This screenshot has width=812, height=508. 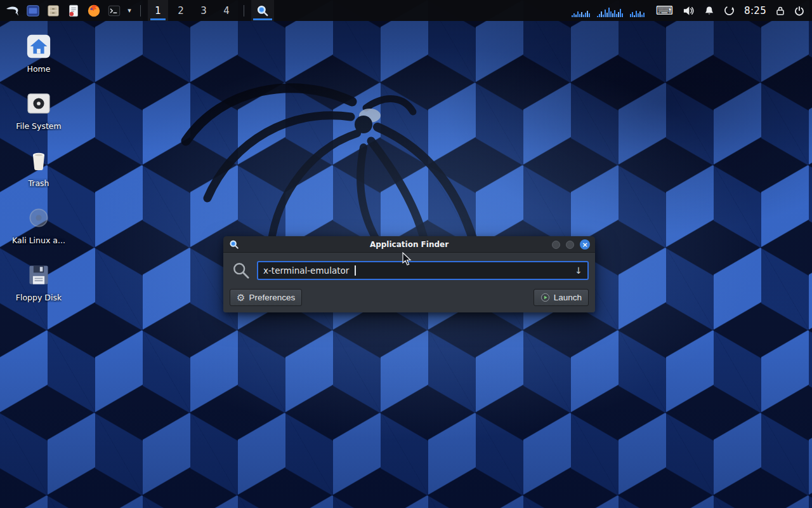 What do you see at coordinates (39, 110) in the screenshot?
I see `desktop-icon-file-system: File System` at bounding box center [39, 110].